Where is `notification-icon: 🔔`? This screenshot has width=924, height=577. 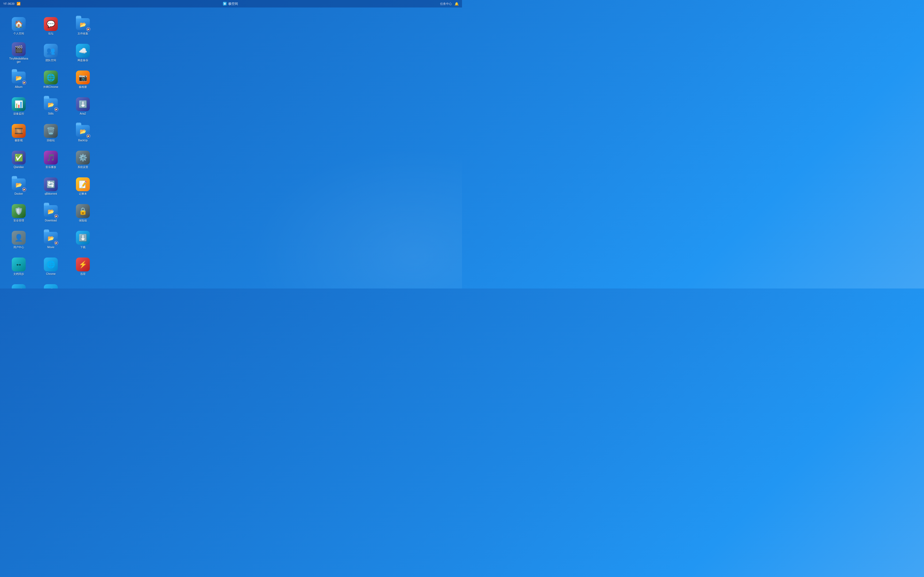
notification-icon: 🔔 is located at coordinates (457, 4).